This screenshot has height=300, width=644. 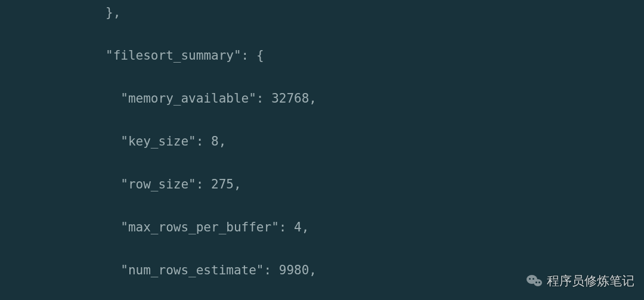 What do you see at coordinates (590, 281) in the screenshot?
I see `watermark-text: 程序员修炼笔记` at bounding box center [590, 281].